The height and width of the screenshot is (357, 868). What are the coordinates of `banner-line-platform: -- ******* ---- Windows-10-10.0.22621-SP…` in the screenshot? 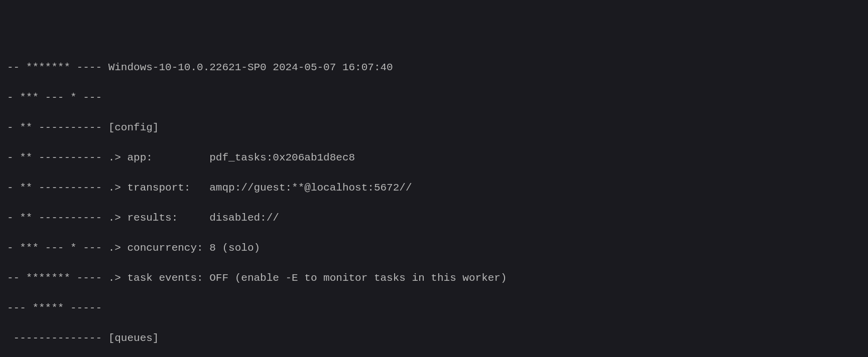 It's located at (434, 68).